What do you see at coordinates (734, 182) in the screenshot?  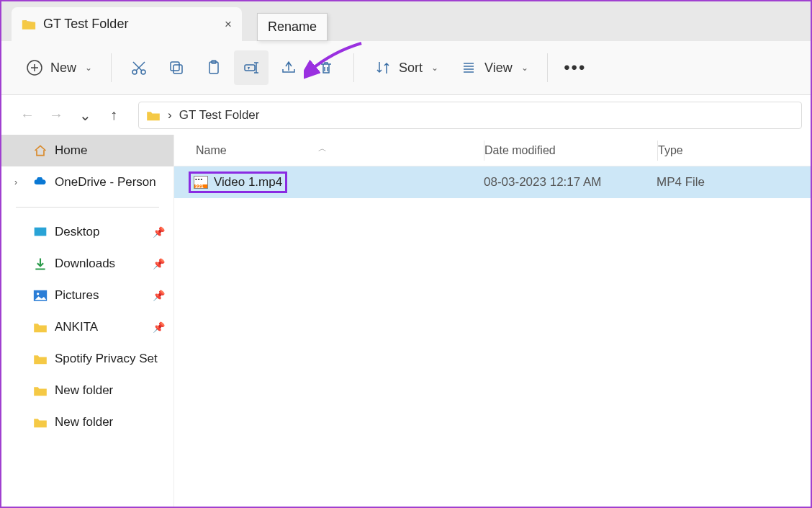 I see `file-type: MP4 File` at bounding box center [734, 182].